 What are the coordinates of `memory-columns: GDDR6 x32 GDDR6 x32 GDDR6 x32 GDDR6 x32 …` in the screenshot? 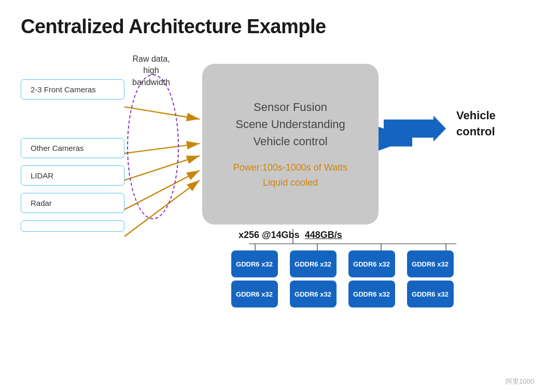 It's located at (342, 279).